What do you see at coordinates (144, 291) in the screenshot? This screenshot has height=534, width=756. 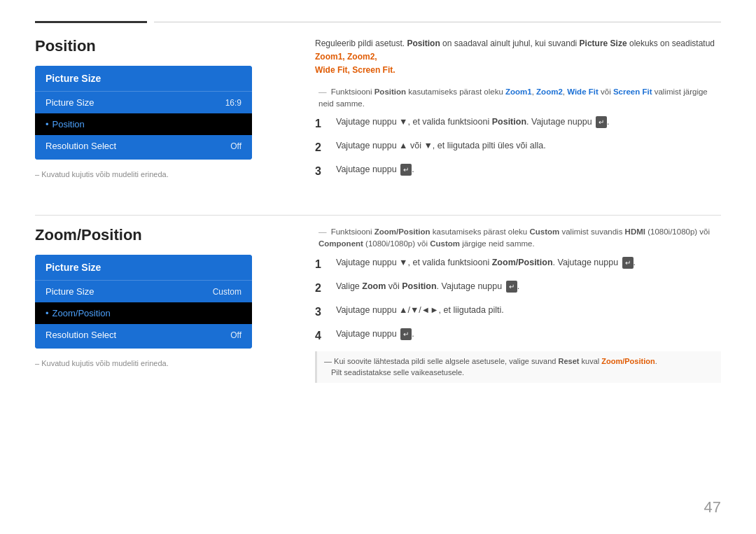 I see `section2-row1: Picture Size Custom` at bounding box center [144, 291].